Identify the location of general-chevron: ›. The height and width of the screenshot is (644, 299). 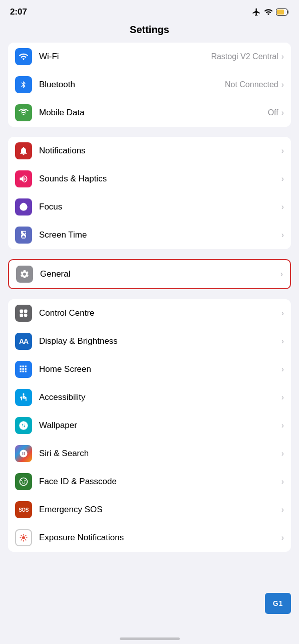
(281, 274).